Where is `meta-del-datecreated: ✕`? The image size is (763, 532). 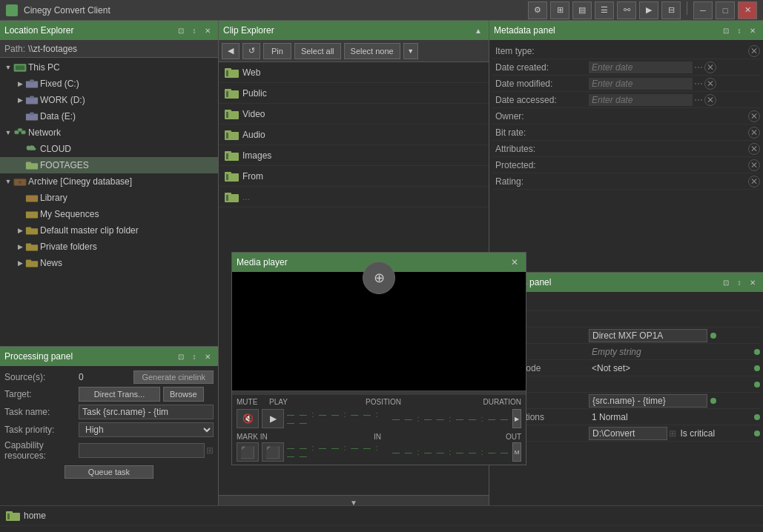 meta-del-datecreated: ✕ is located at coordinates (710, 67).